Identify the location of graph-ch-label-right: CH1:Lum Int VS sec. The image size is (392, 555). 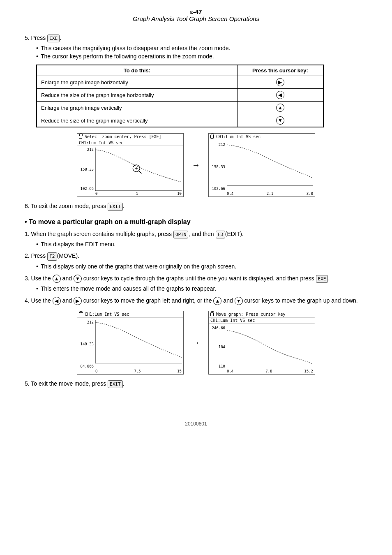
(238, 136).